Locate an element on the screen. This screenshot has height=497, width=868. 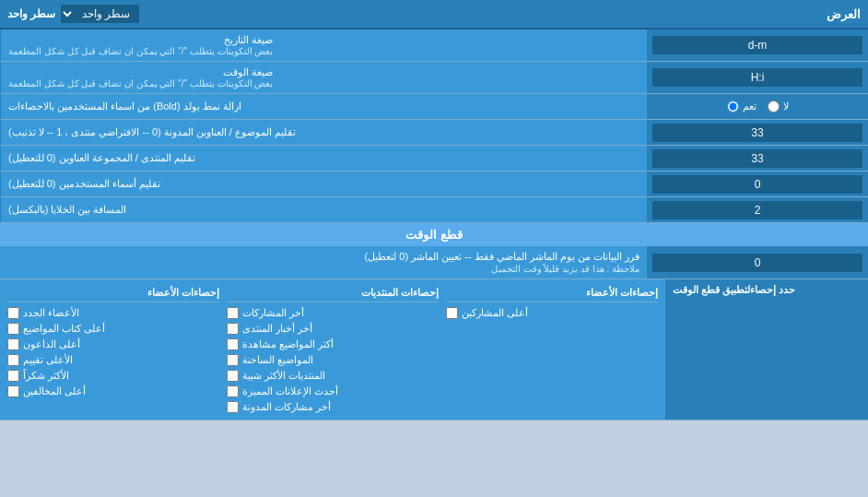
list-item: أعلى الداعون is located at coordinates (113, 345).